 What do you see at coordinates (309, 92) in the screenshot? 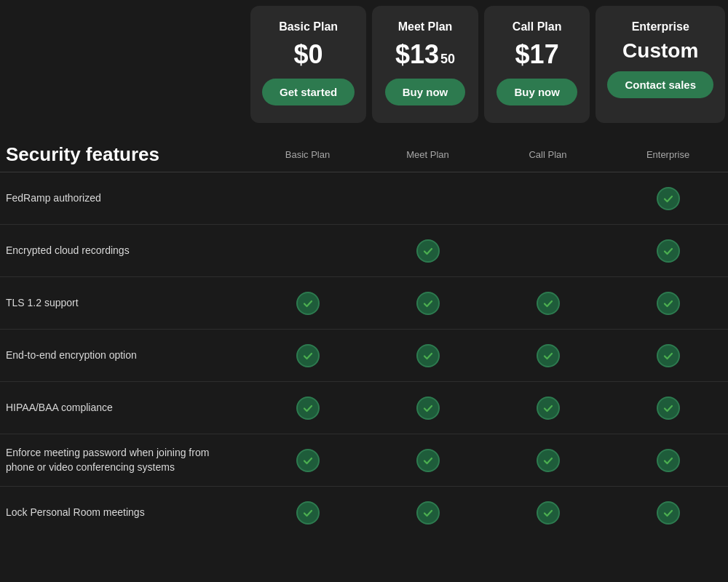
I see `basic-cta-button: Get started` at bounding box center [309, 92].